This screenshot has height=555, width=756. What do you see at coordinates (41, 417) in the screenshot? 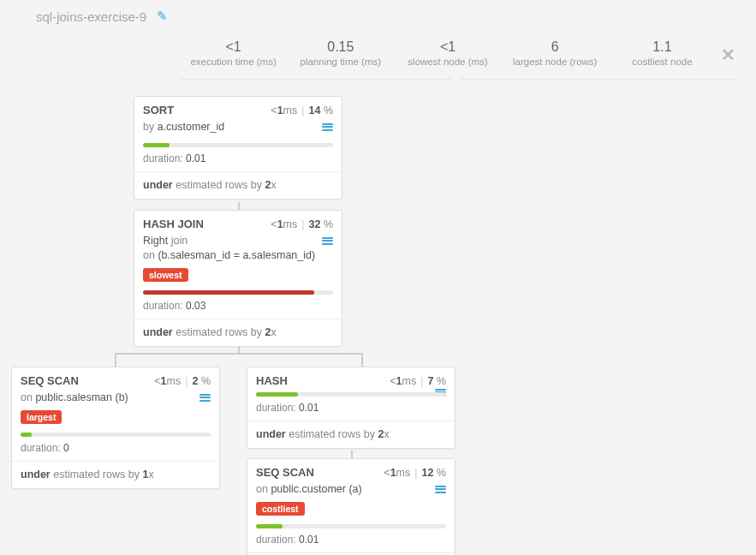
I see `largest-badge: largest` at bounding box center [41, 417].